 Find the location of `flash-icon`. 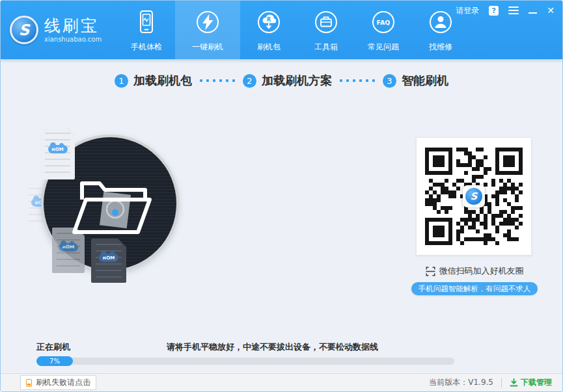

flash-icon is located at coordinates (208, 22).